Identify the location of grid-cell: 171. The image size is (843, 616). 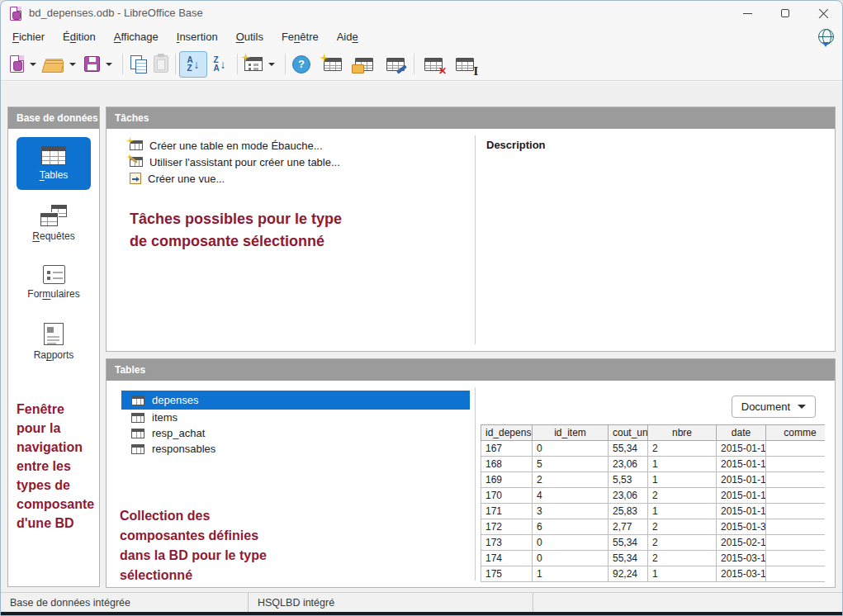
(507, 512).